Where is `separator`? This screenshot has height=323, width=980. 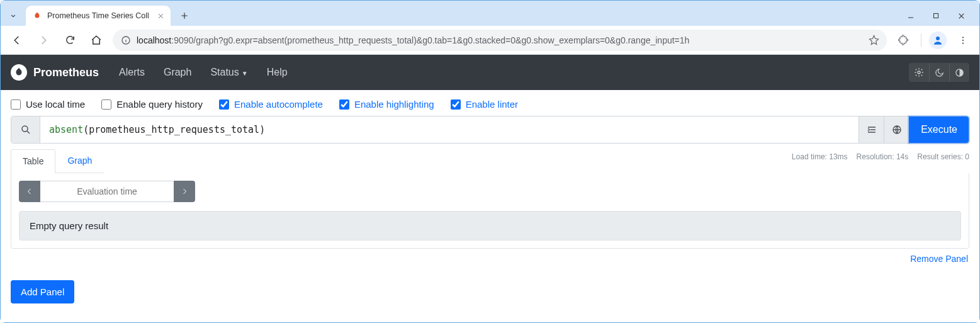
separator is located at coordinates (921, 40).